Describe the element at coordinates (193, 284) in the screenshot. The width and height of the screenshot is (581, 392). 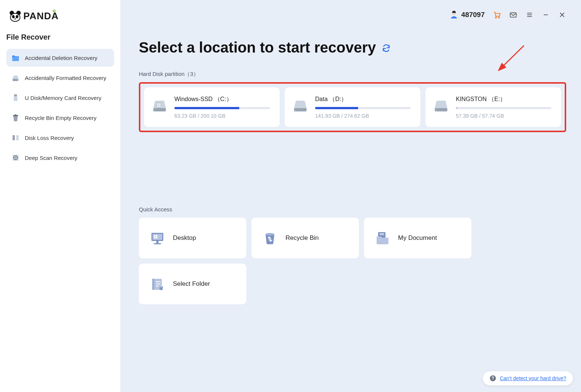
I see `quick-access-selectfolder: Select Folder` at that location.